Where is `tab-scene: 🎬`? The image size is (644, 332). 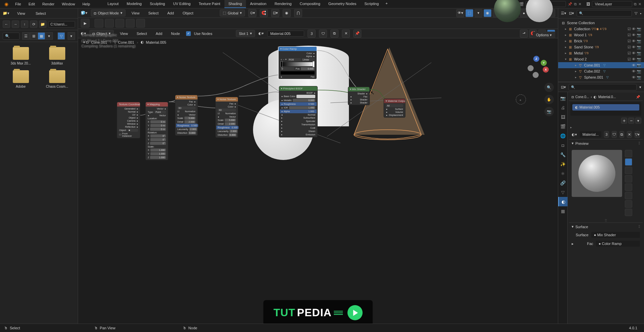
tab-scene: 🎬 is located at coordinates (563, 126).